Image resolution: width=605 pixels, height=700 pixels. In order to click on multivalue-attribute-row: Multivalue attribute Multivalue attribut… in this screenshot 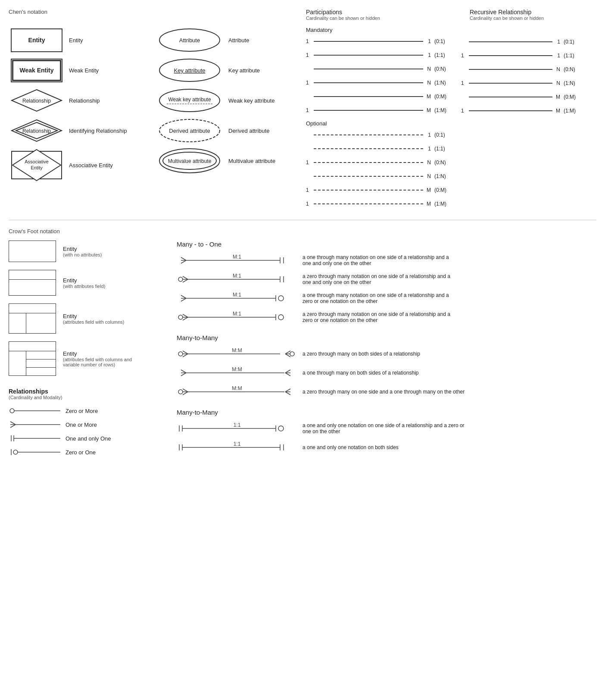, I will do `click(228, 161)`.